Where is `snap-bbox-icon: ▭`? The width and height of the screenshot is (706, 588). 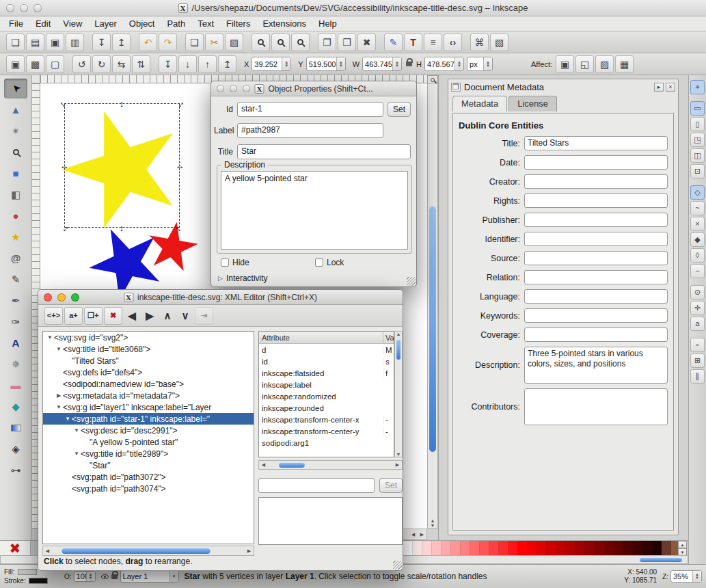 snap-bbox-icon: ▭ is located at coordinates (697, 108).